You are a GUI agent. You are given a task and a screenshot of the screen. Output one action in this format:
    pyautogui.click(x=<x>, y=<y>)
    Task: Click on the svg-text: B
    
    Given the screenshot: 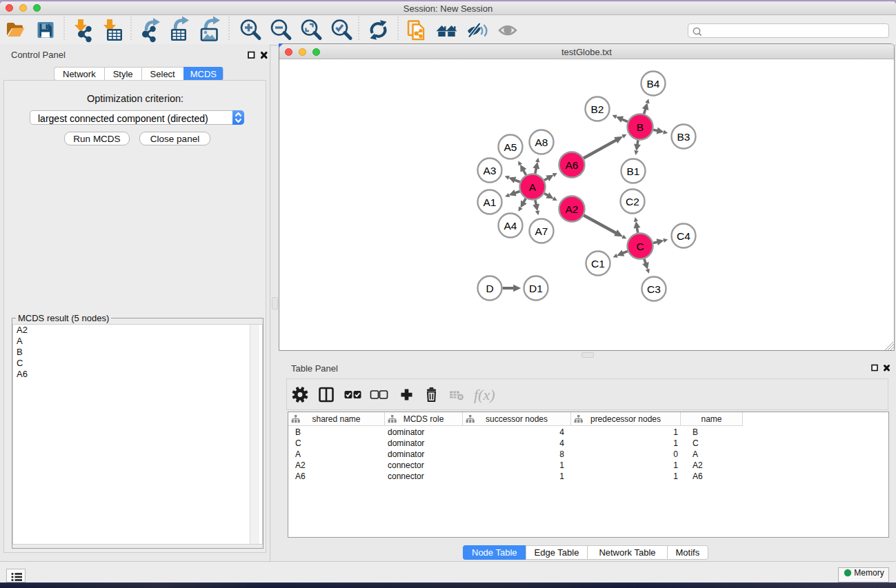 What is the action you would take?
    pyautogui.click(x=640, y=127)
    